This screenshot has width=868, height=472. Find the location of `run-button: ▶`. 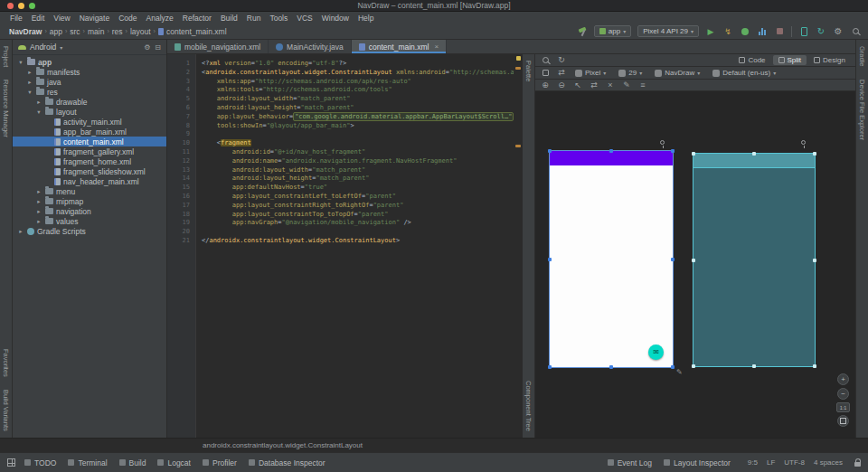

run-button: ▶ is located at coordinates (711, 32).